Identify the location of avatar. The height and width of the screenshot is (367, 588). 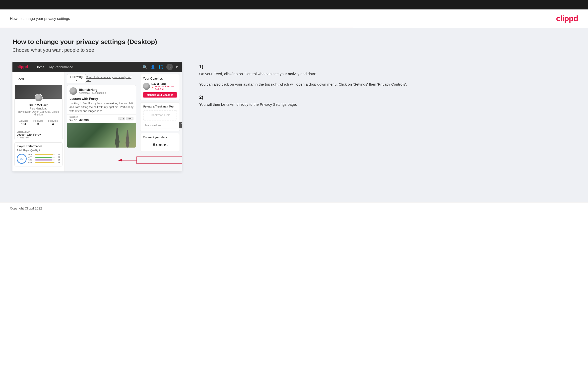
(39, 98).